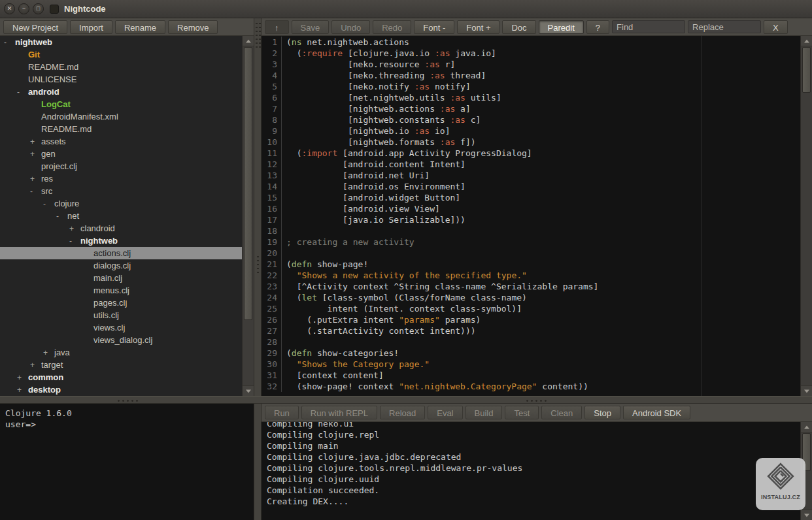 This screenshot has height=520, width=812. What do you see at coordinates (9, 9) in the screenshot?
I see `window-close-button: ✕` at bounding box center [9, 9].